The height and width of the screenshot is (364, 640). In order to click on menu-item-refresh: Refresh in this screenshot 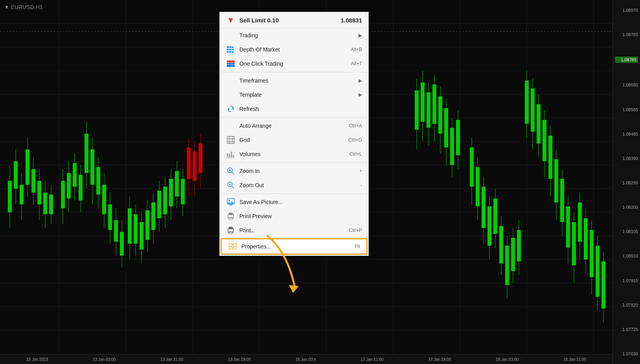, I will do `click(294, 109)`.